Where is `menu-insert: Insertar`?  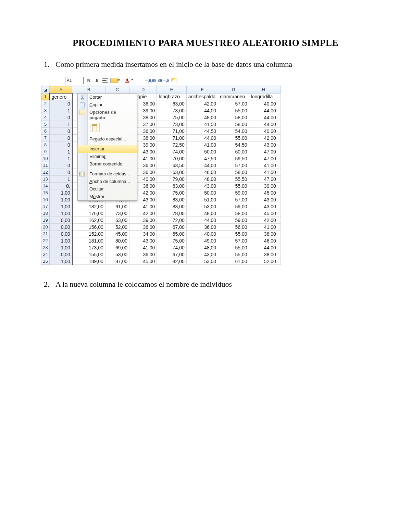 menu-insert: Insertar is located at coordinates (107, 149).